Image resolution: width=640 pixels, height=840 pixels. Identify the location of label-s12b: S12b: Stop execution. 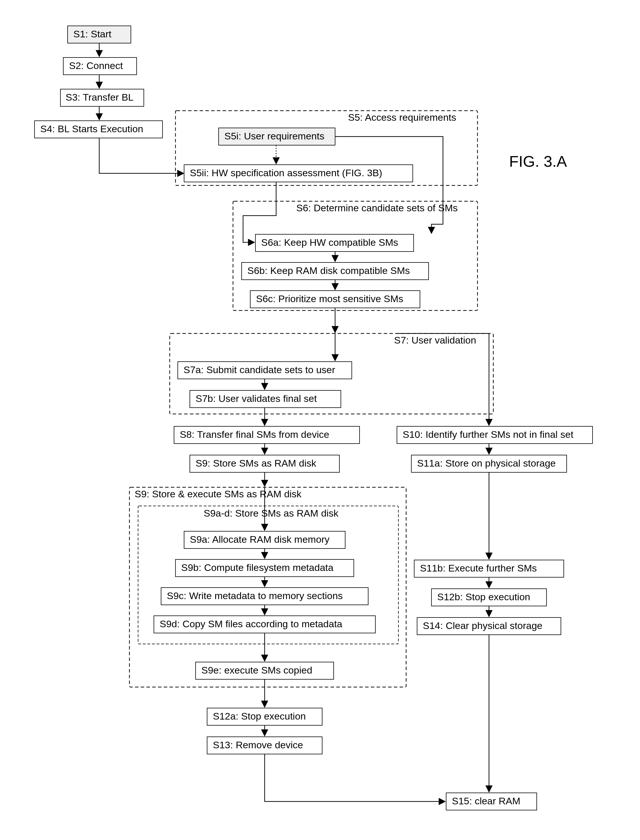
(484, 597).